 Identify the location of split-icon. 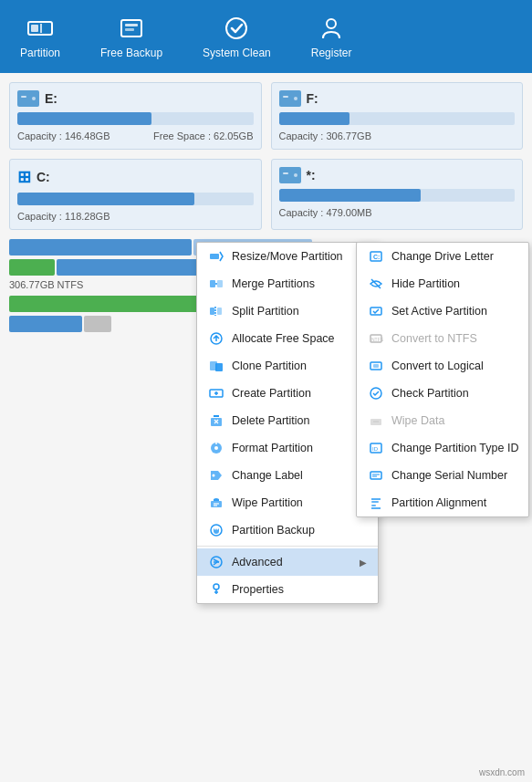
(216, 311).